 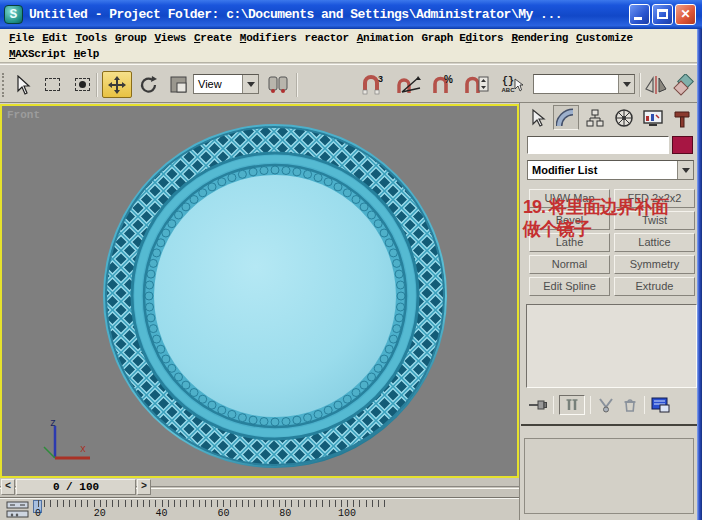 What do you see at coordinates (144, 487) in the screenshot?
I see `next-frame-button: >` at bounding box center [144, 487].